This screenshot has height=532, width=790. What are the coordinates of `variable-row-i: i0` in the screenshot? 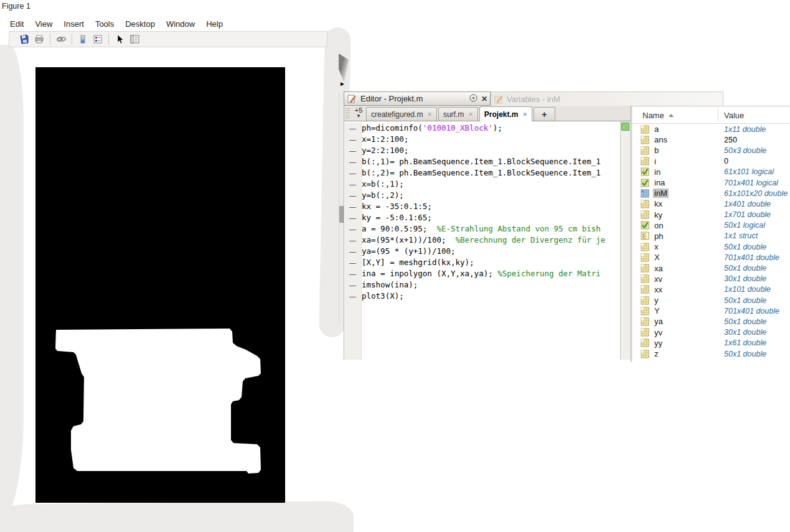 It's located at (711, 162).